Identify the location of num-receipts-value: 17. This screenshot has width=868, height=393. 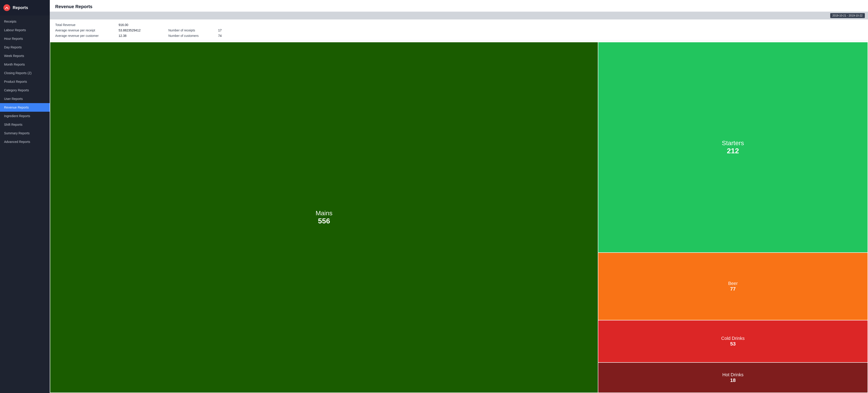
(220, 30).